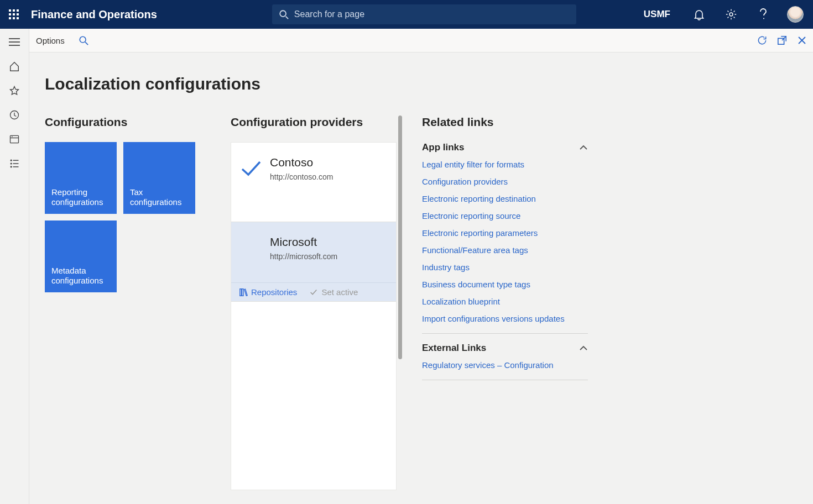  Describe the element at coordinates (14, 139) in the screenshot. I see `workspaces-icon` at that location.